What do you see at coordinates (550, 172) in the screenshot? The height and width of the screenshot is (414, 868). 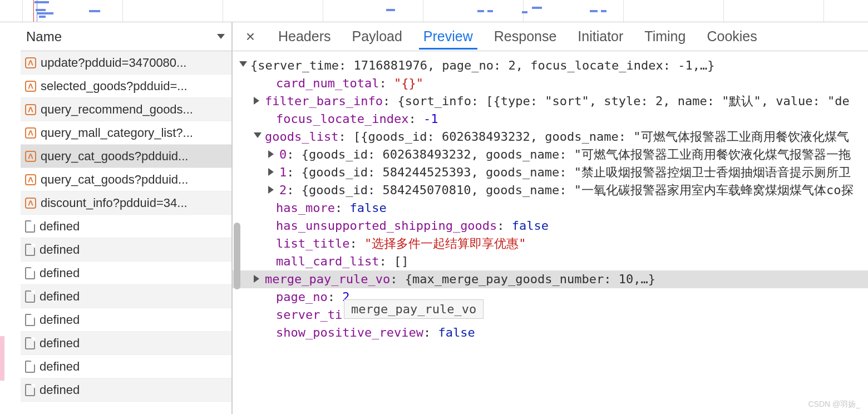 I see `json-goods-item-1: 1: {goods_id: 584244525393, goods_name: …` at bounding box center [550, 172].